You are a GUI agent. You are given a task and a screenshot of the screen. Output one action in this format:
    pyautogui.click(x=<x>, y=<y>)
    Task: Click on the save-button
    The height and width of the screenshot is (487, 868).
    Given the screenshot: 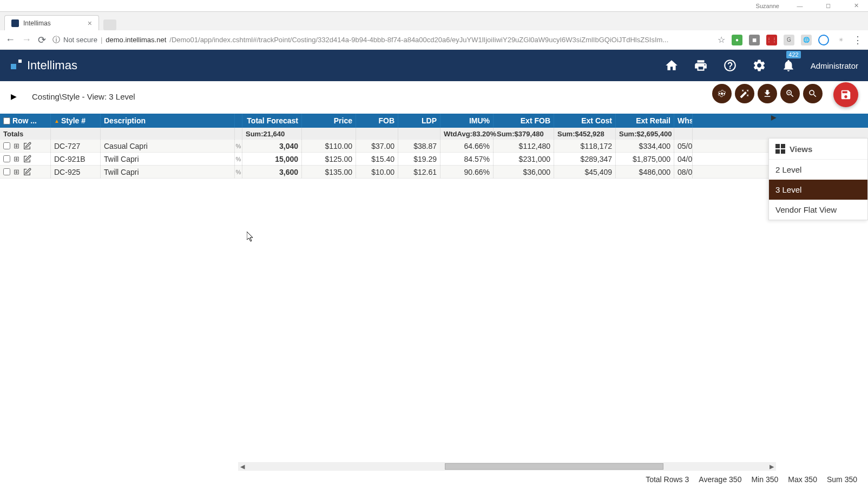 What is the action you would take?
    pyautogui.click(x=846, y=95)
    